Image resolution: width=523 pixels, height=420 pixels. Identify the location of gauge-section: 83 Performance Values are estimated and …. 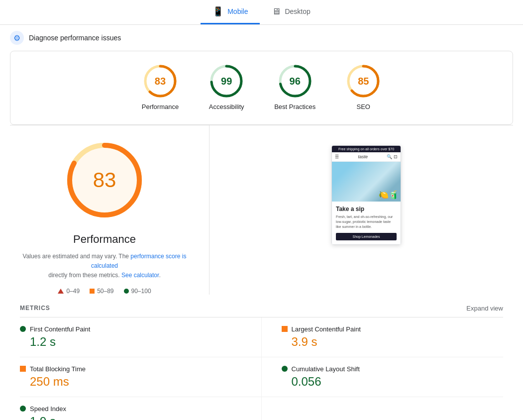
(105, 215).